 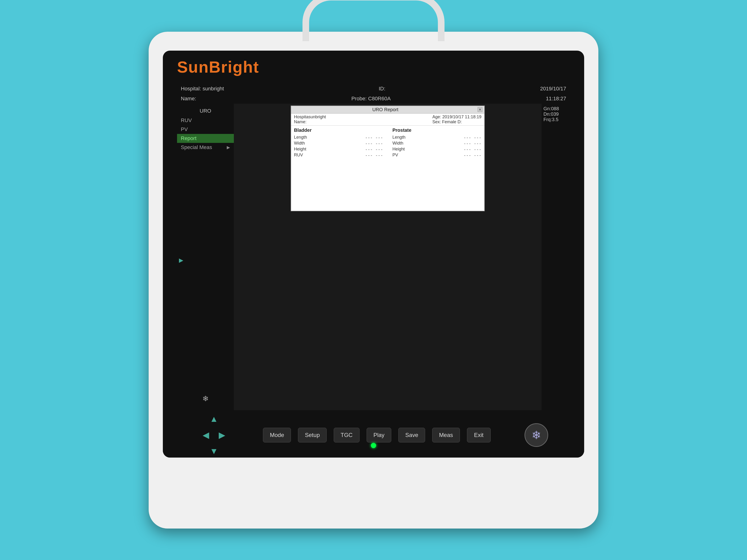 What do you see at coordinates (374, 446) in the screenshot?
I see `led-indicator` at bounding box center [374, 446].